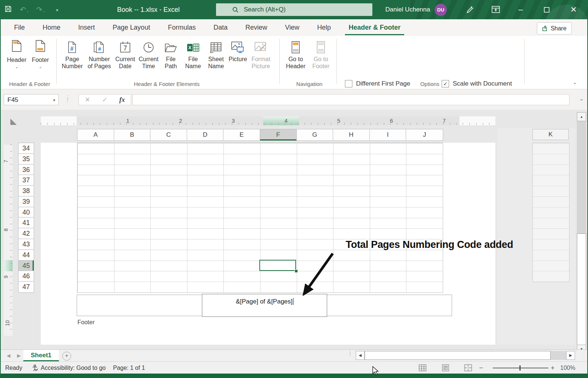 The image size is (588, 378). What do you see at coordinates (547, 10) in the screenshot?
I see `maximize-button` at bounding box center [547, 10].